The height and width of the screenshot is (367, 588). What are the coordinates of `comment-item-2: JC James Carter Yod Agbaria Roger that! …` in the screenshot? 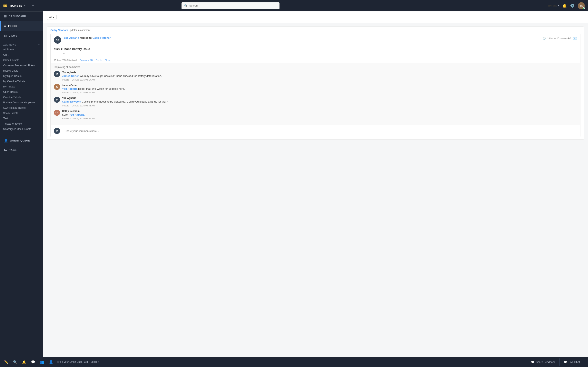 It's located at (315, 89).